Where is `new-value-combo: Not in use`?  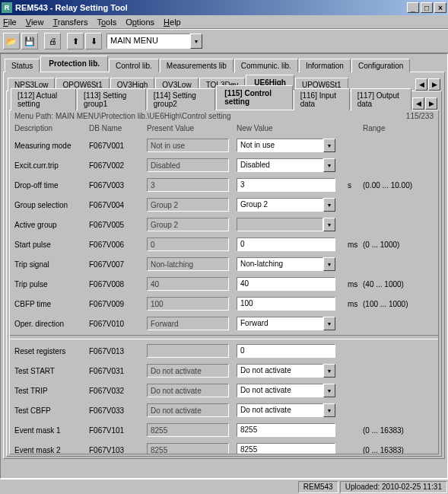 new-value-combo: Not in use is located at coordinates (280, 145).